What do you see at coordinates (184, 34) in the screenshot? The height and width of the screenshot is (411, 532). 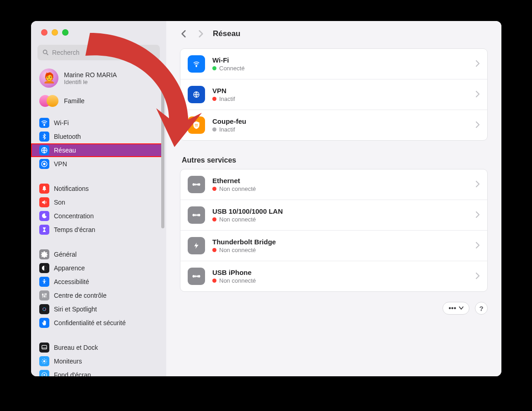 I see `back-button` at bounding box center [184, 34].